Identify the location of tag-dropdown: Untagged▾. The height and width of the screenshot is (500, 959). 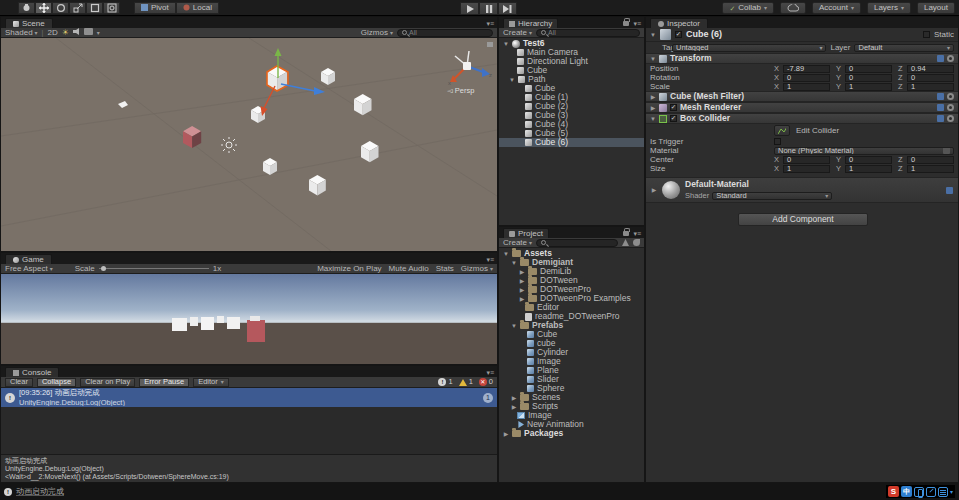
(749, 48).